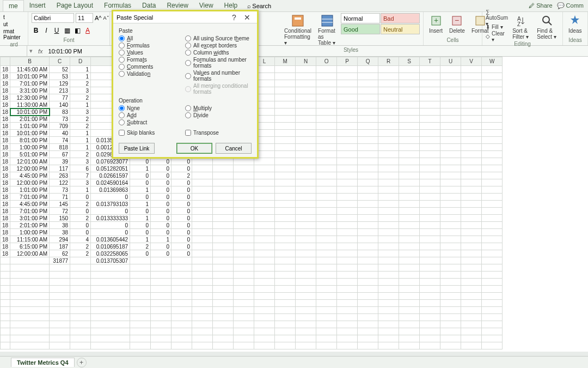 The height and width of the screenshot is (368, 588). I want to click on style-good: Good, so click(360, 29).